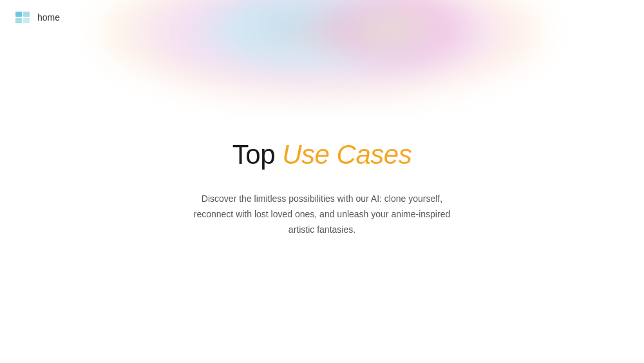  Describe the element at coordinates (322, 155) in the screenshot. I see `page-title: Top Use Cases` at that location.